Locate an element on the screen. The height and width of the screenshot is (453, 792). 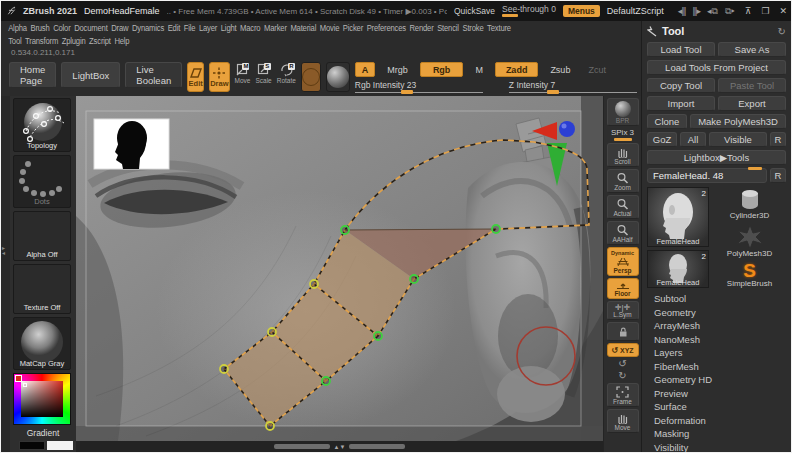
menu-item: Marker is located at coordinates (276, 28).